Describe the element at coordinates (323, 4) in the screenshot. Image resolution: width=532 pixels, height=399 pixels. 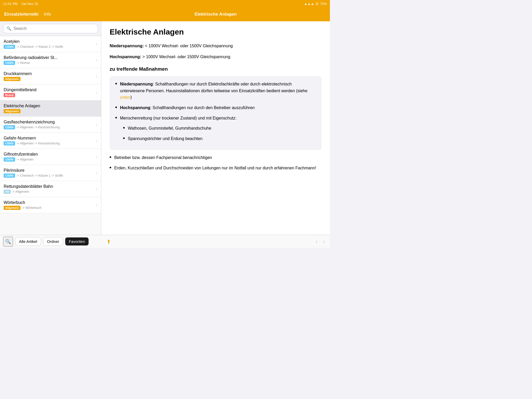
I see `battery-level: 72%` at that location.